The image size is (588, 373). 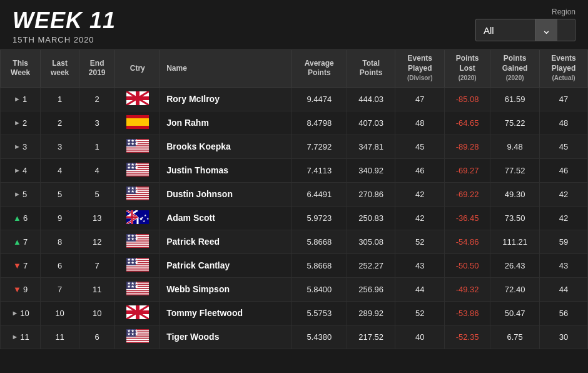 What do you see at coordinates (60, 313) in the screenshot?
I see `last-week-rank: 10` at bounding box center [60, 313].